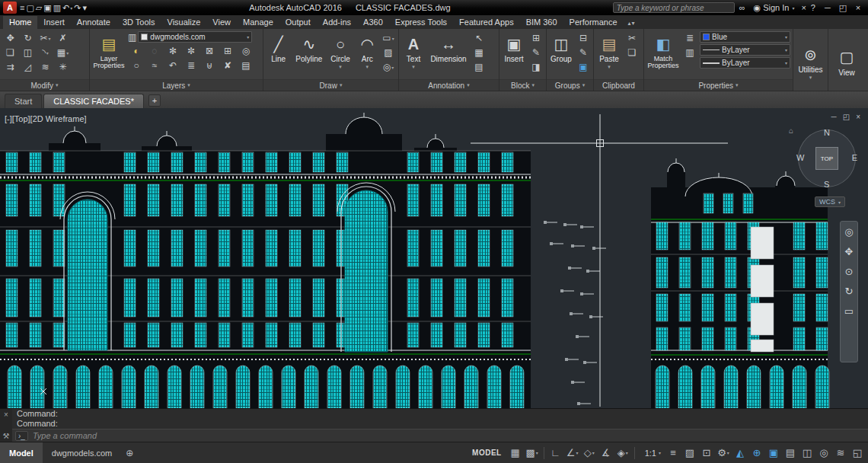 This screenshot has height=463, width=868. What do you see at coordinates (632, 53) in the screenshot?
I see `copy-clip-icon: ❏` at bounding box center [632, 53].